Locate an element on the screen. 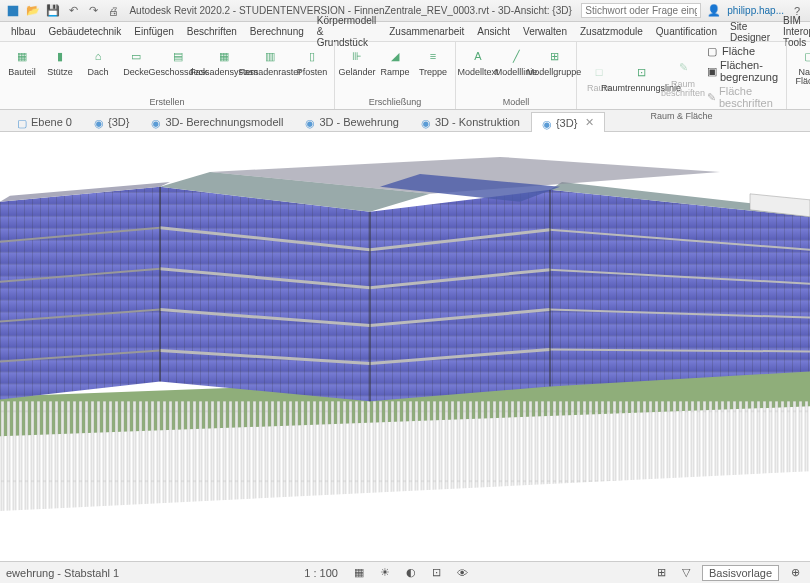 The height and width of the screenshot is (583, 810). sun-path-icon: ☀ is located at coordinates (385, 572).